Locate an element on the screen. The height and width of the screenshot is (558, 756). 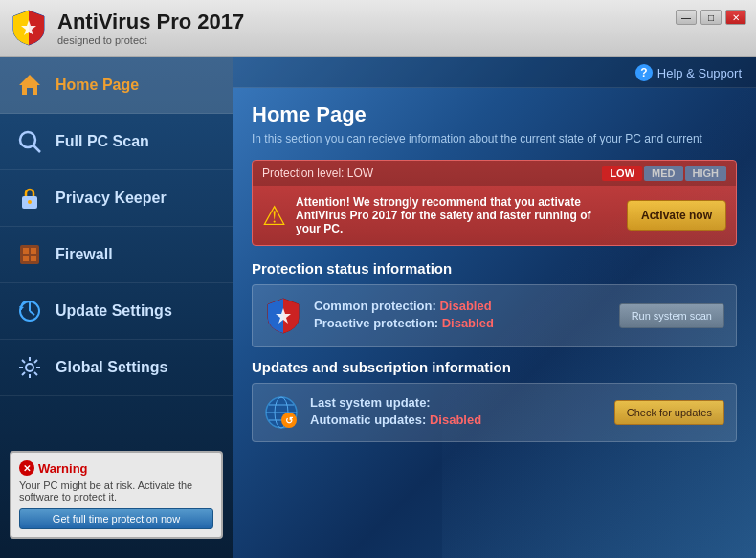
app-title-group: AntiVirus Pro 2017 designed to protect is located at coordinates (151, 28).